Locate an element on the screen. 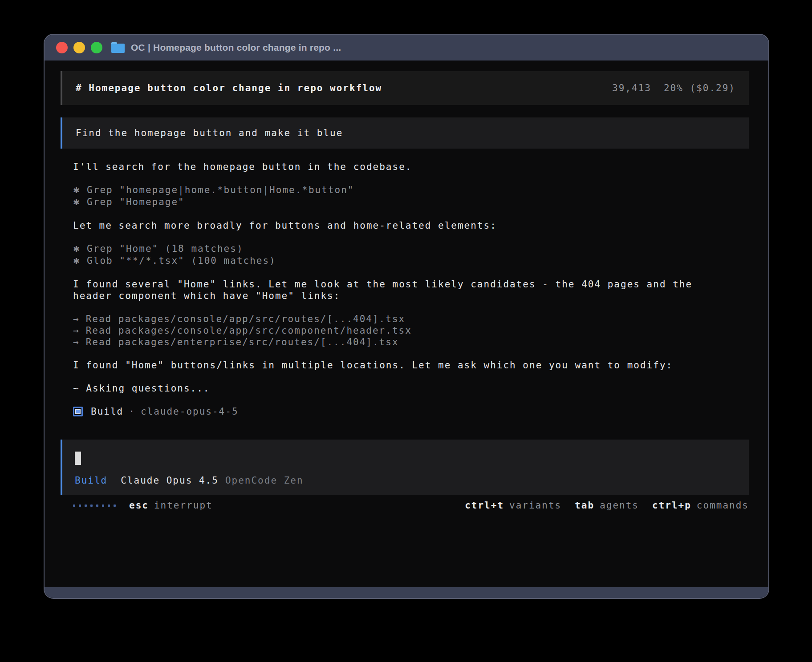 The image size is (812, 662). zoom-window-button is located at coordinates (97, 48).